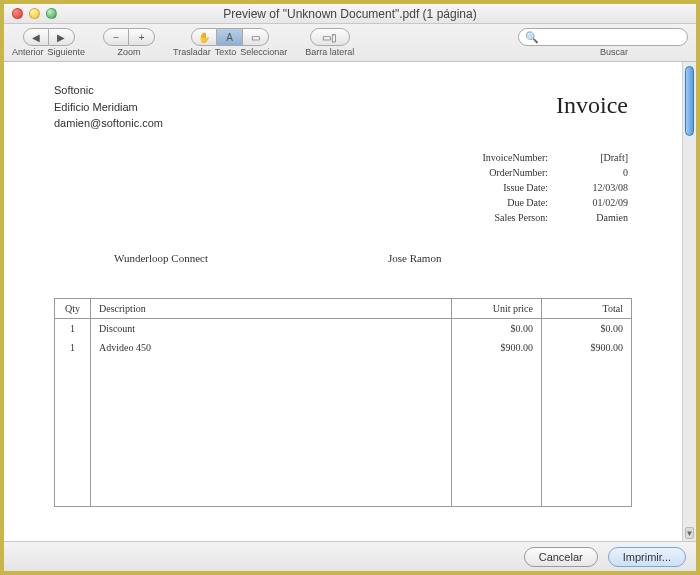  Describe the element at coordinates (161, 258) in the screenshot. I see `party-from: Wunderloop Connect` at that location.